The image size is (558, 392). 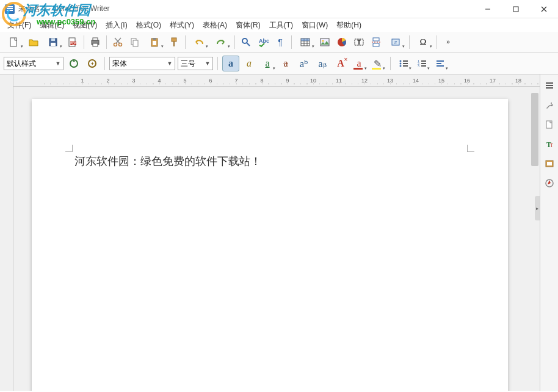 I want to click on open-button, so click(x=34, y=42).